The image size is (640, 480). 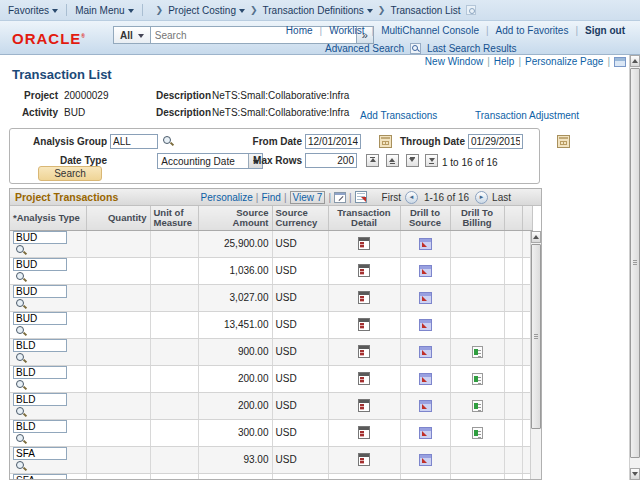 I want to click on previous-page-icon: ◄, so click(x=412, y=198).